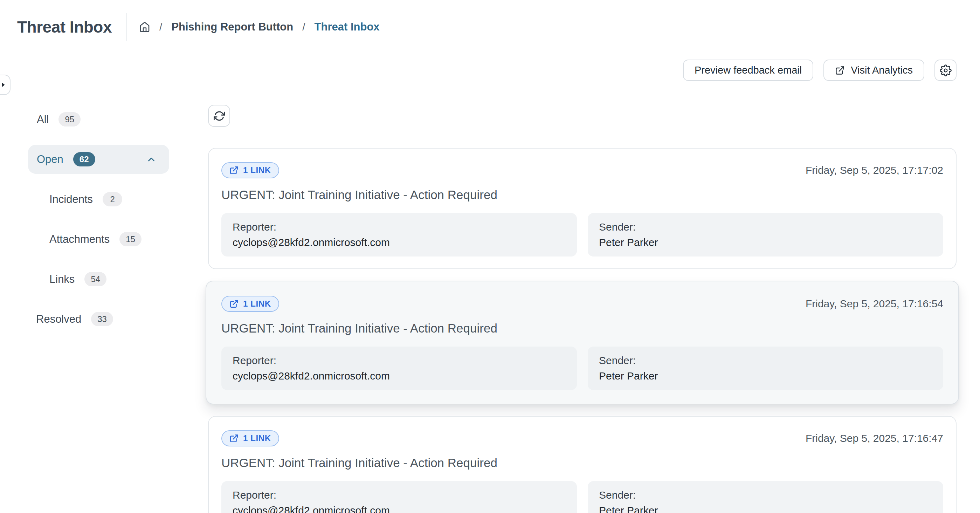  I want to click on chevron-right-icon, so click(3, 85).